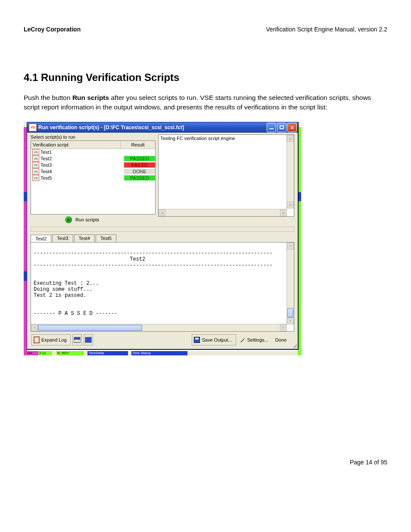 The width and height of the screenshot is (411, 532). I want to click on engine-message-text: Testing FC verification script engine, so click(198, 138).